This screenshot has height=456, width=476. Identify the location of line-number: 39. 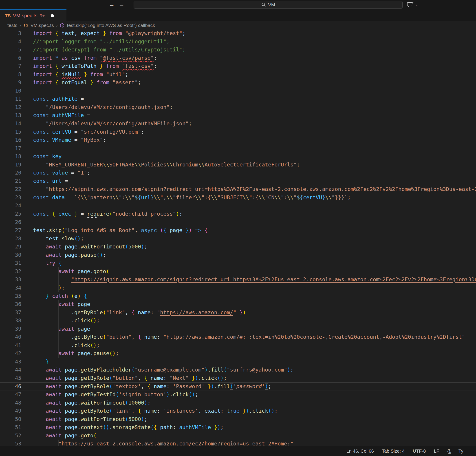
(11, 329).